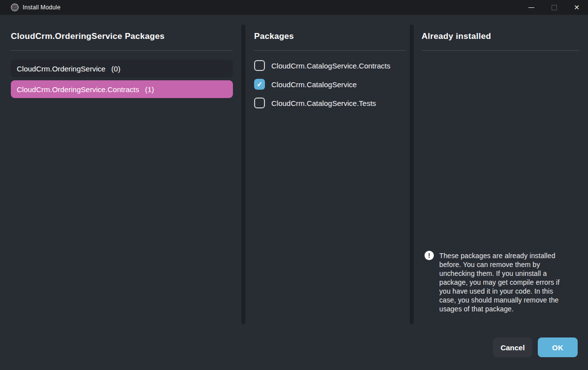  What do you see at coordinates (577, 7) in the screenshot?
I see `close-button: ✕` at bounding box center [577, 7].